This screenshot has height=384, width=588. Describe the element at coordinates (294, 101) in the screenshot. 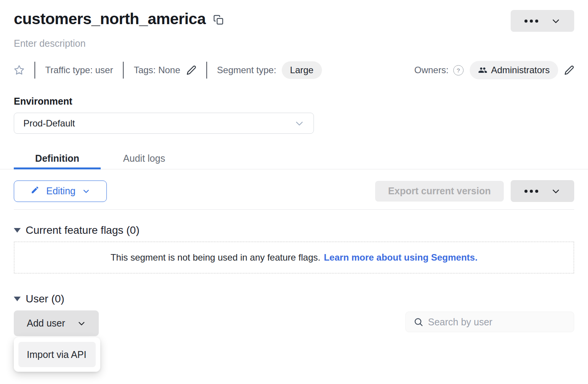

I see `environment-label: Environment` at that location.